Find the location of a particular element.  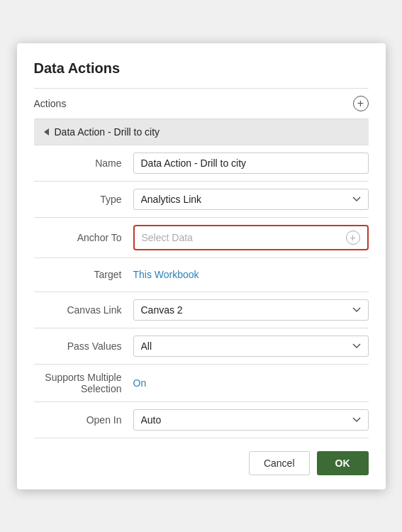

target-label: Target is located at coordinates (84, 275).